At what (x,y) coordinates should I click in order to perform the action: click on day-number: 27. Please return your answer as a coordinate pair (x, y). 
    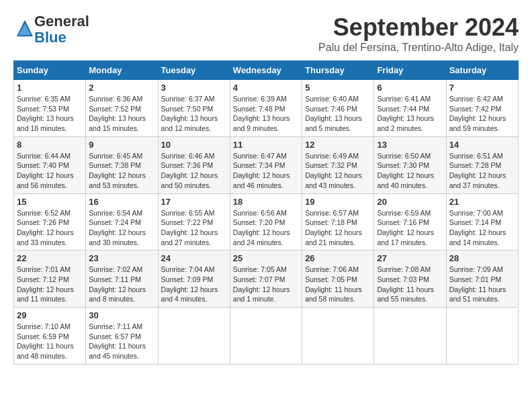
    Looking at the image, I should click on (410, 258).